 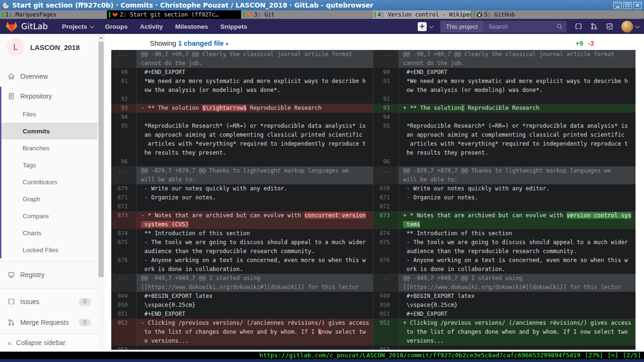 I want to click on nav-milestones: Milestones, so click(x=192, y=26).